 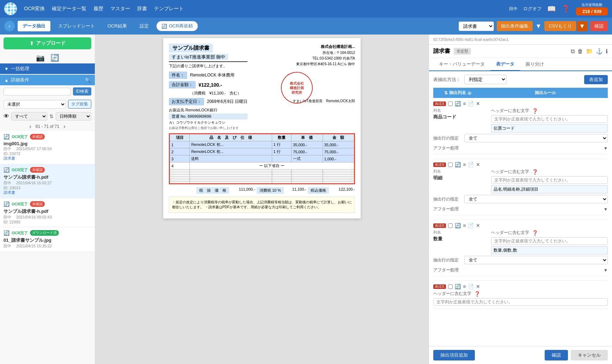 I want to click on tab-key-value: キー・バリューデータ, so click(x=462, y=65).